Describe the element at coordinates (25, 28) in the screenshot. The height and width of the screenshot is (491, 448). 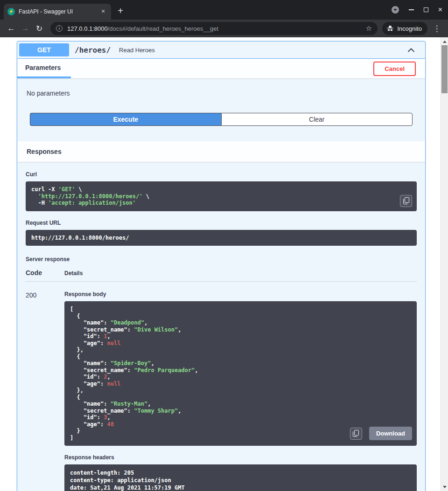
I see `forward-icon: →` at that location.